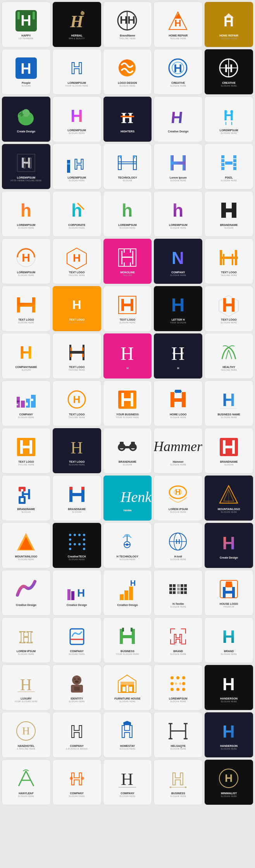 Image resolution: width=255 pixels, height=868 pixels. I want to click on logo-card-18: TECHNOLOGY SLOGAN, so click(128, 167).